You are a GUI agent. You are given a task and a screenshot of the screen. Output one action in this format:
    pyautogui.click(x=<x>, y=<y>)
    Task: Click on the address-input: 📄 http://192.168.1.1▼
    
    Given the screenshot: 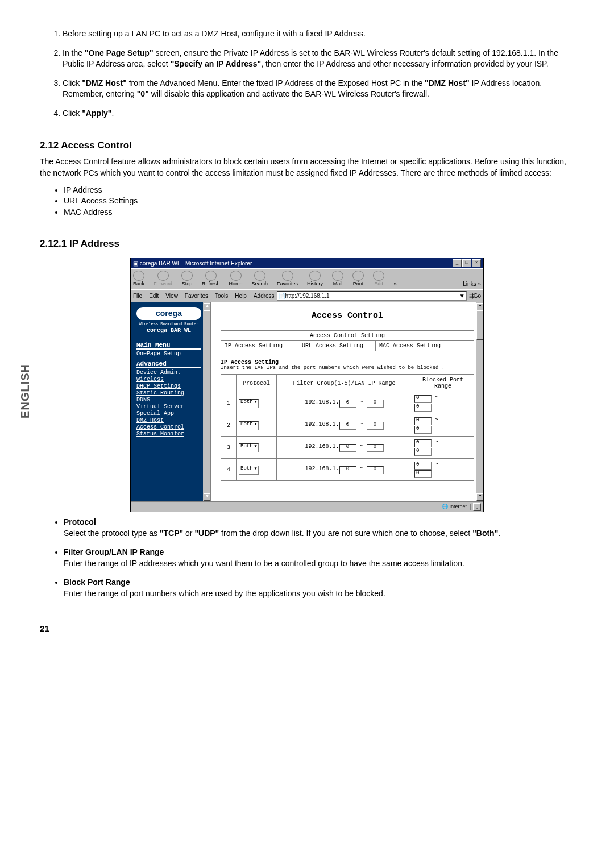 What is the action you would take?
    pyautogui.click(x=372, y=296)
    